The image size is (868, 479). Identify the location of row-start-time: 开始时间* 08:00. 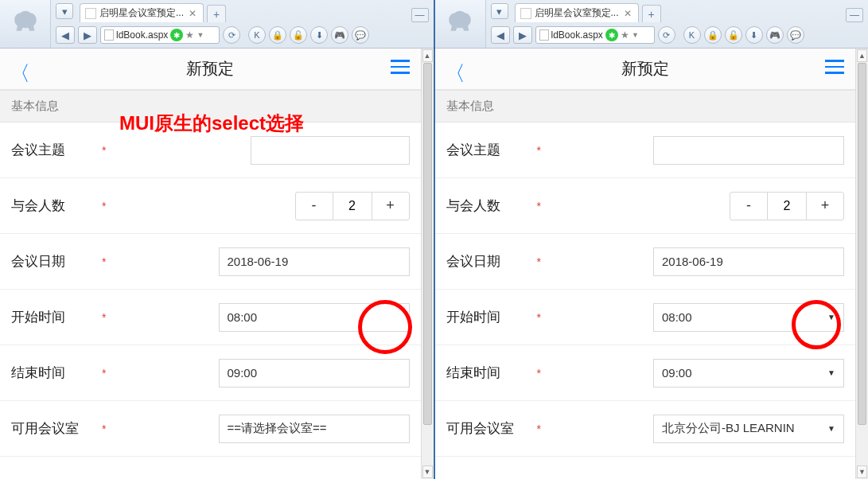
(210, 317).